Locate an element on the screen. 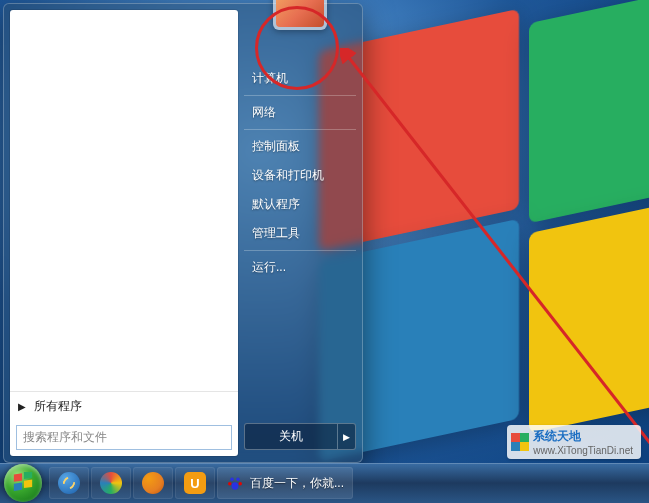 Image resolution: width=649 pixels, height=503 pixels. search-input: 搜索程序和文件 is located at coordinates (124, 438).